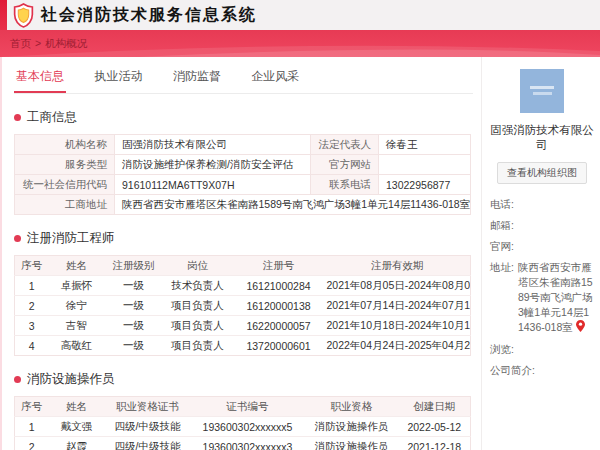 The height and width of the screenshot is (450, 600). I want to click on field-label: 机构名称, so click(65, 145).